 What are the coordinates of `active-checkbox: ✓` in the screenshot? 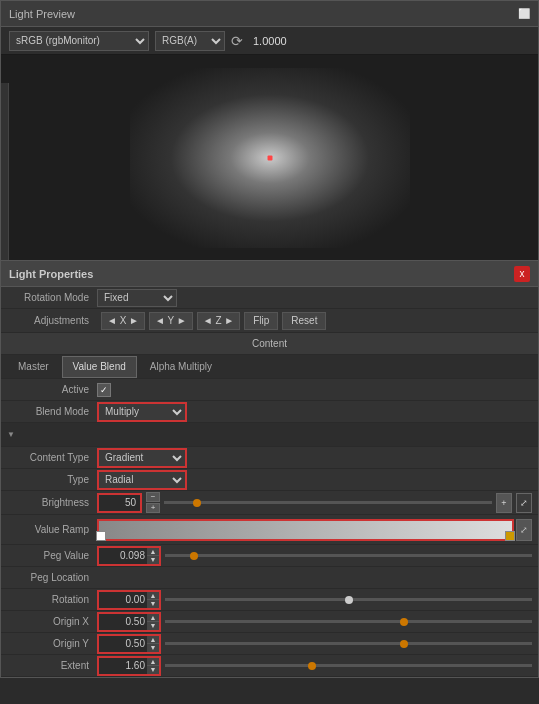 It's located at (104, 390).